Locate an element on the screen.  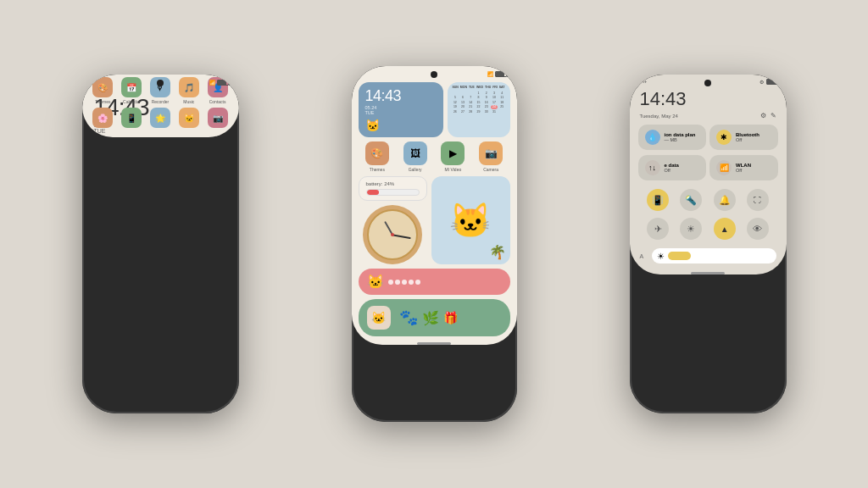
w-app-themes: 🎨 Themes is located at coordinates (376, 157).